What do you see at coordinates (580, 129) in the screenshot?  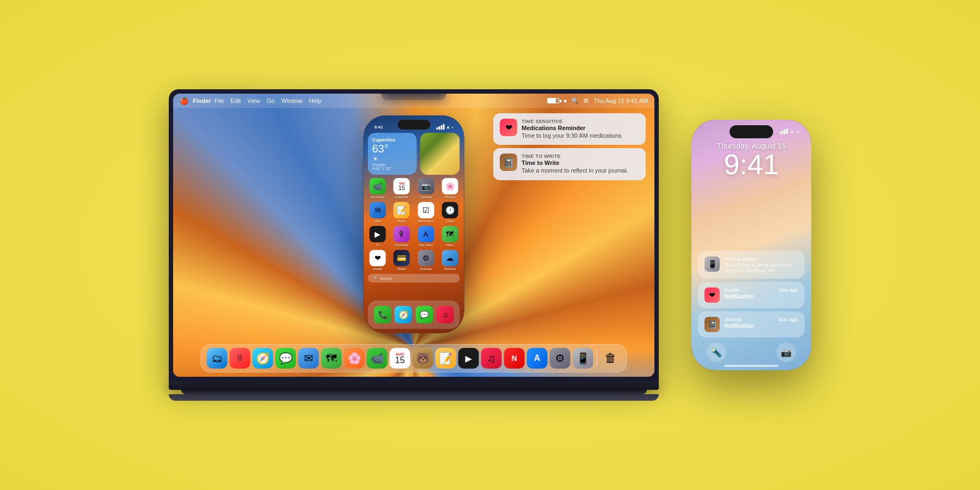 I see `health-notif-content: TIME SENSITIVE Medications Reminder Time…` at bounding box center [580, 129].